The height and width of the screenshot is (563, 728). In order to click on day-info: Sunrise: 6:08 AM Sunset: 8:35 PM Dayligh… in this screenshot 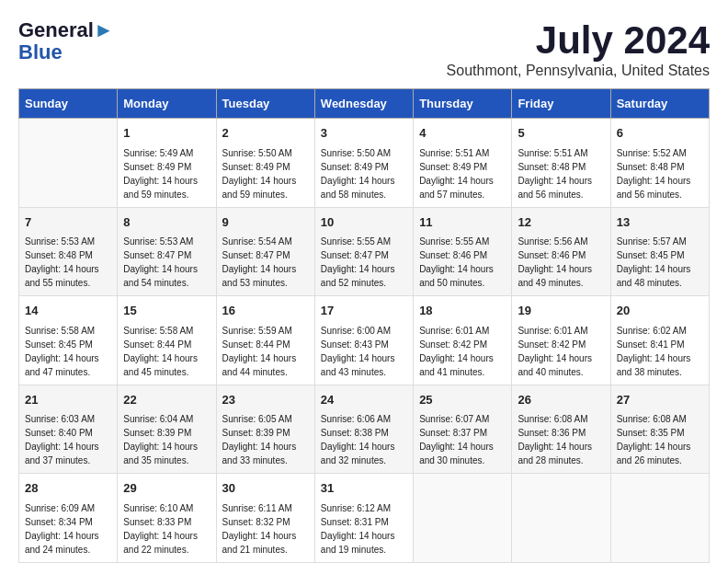, I will do `click(660, 440)`.